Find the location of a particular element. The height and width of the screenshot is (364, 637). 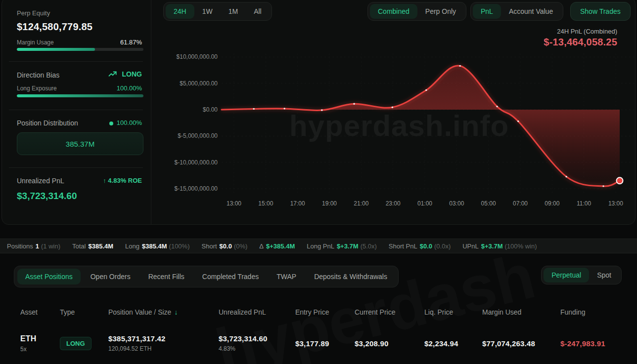

summary-short-pnl: Short PnL$0.0(0.0x) is located at coordinates (419, 246).